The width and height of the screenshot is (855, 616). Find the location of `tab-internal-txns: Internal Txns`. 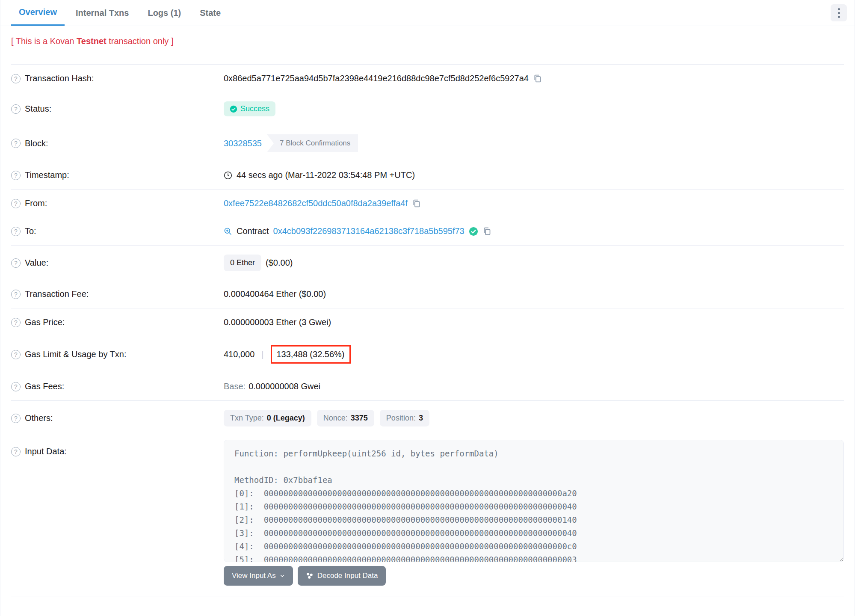

tab-internal-txns: Internal Txns is located at coordinates (102, 13).